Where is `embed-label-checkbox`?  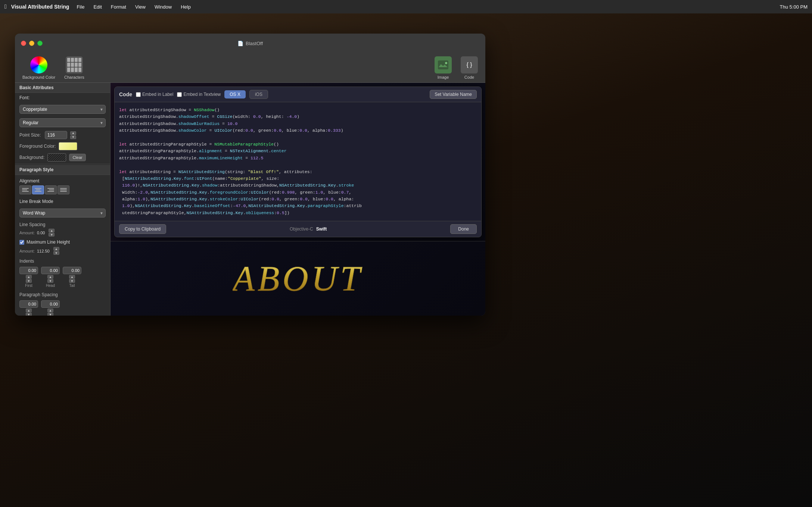
embed-label-checkbox is located at coordinates (138, 95).